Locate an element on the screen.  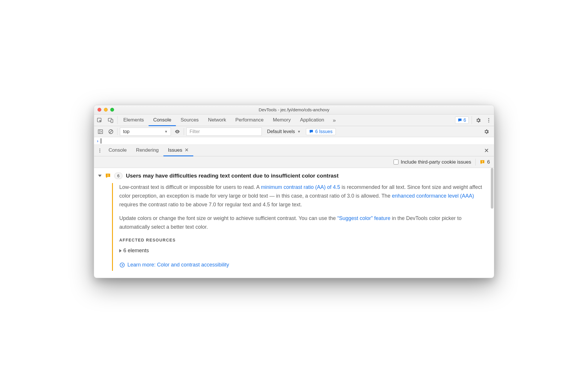
titlebar: DevTools - jec.fyi/demo/cds-anchovy is located at coordinates (294, 110).